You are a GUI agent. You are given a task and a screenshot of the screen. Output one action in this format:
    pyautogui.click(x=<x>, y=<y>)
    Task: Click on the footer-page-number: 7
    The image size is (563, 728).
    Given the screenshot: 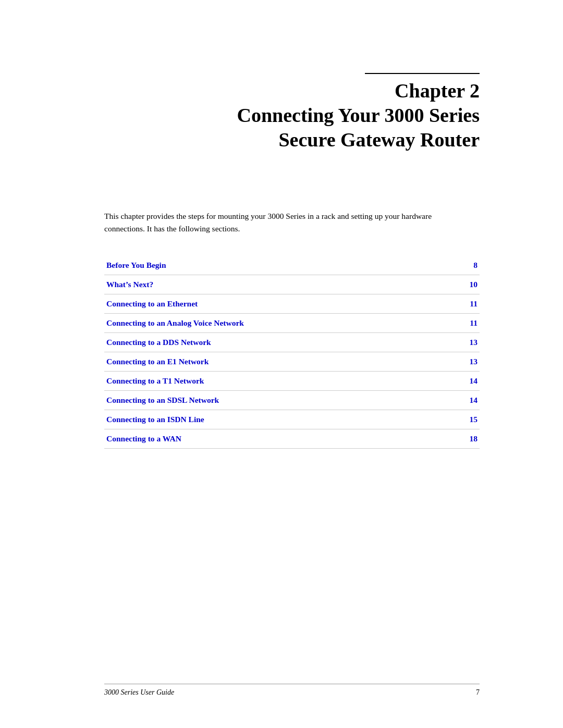 What is the action you would take?
    pyautogui.click(x=478, y=693)
    